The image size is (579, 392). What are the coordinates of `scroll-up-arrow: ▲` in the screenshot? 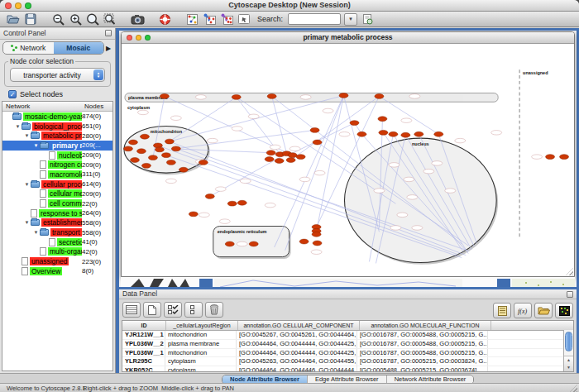 It's located at (569, 361).